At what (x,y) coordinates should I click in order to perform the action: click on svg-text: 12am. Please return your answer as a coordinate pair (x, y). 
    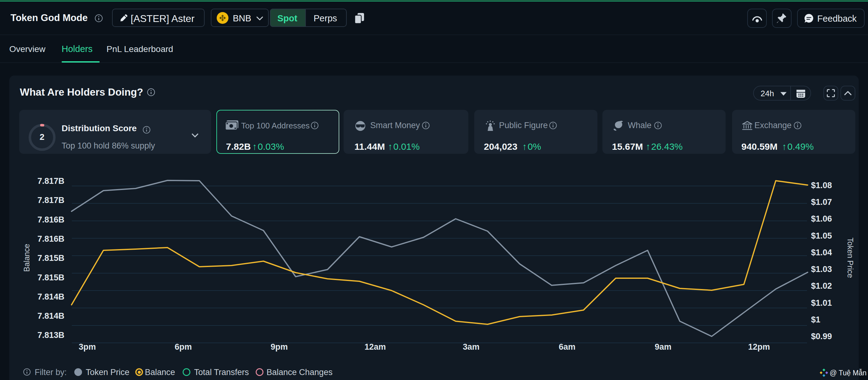
    Looking at the image, I should click on (375, 347).